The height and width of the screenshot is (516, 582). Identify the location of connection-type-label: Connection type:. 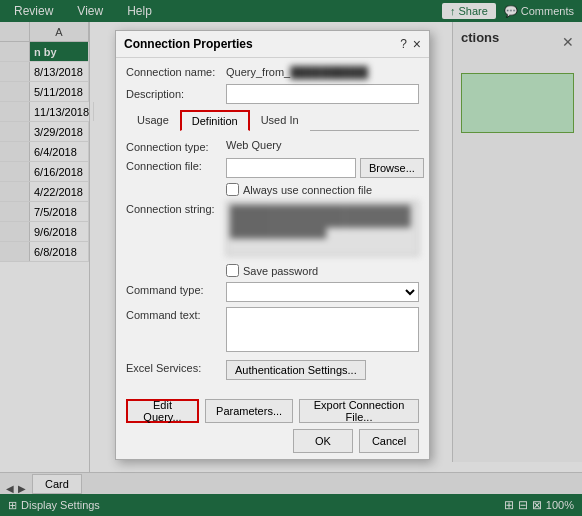
(176, 146).